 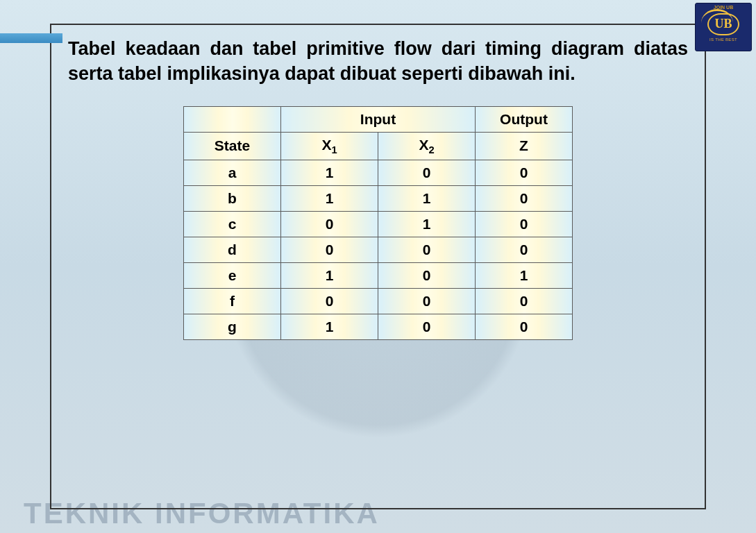 I want to click on cell-state: d, so click(x=233, y=250).